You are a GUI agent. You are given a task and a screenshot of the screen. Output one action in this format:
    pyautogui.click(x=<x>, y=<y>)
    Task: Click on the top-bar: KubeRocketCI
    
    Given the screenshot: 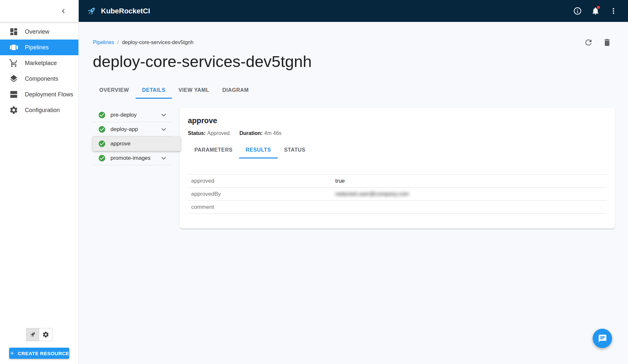 What is the action you would take?
    pyautogui.click(x=354, y=11)
    